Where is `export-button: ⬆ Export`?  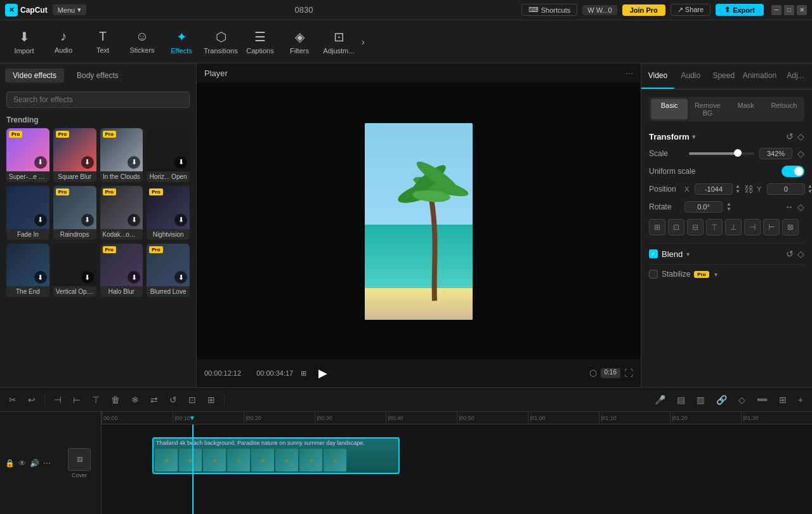 export-button: ⬆ Export is located at coordinates (740, 10).